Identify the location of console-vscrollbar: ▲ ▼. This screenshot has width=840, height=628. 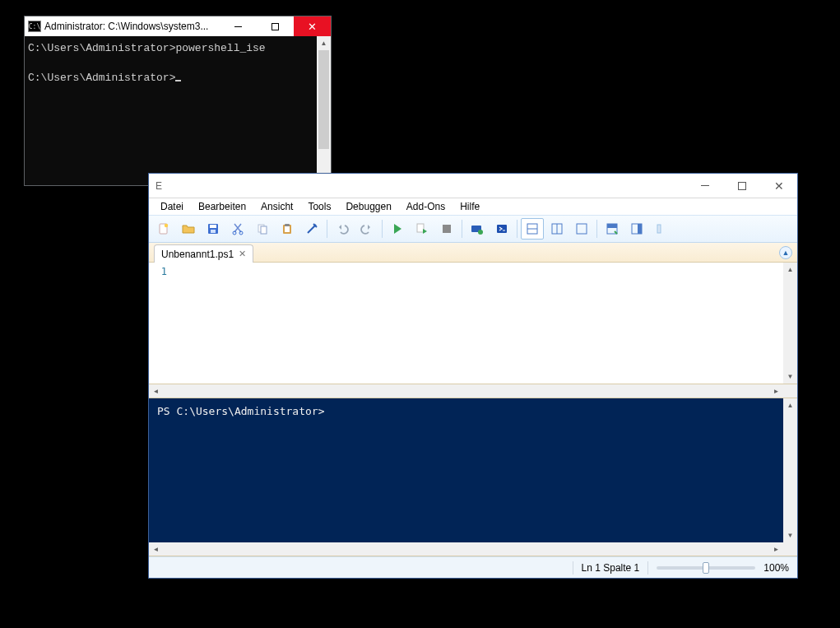
(790, 471).